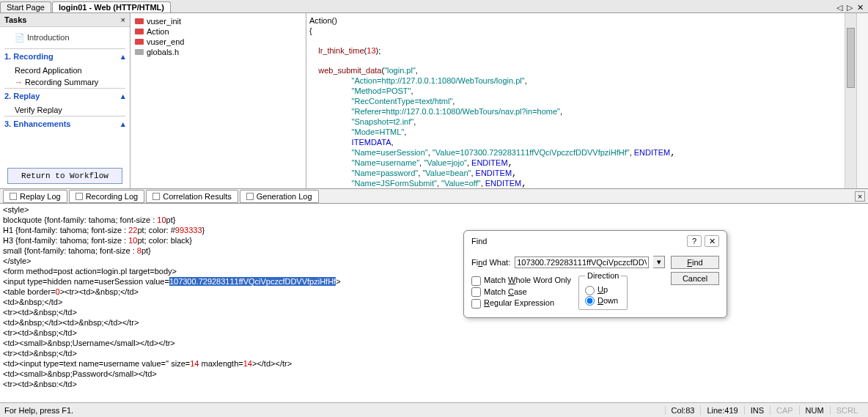 This screenshot has height=417, width=868. I want to click on tab-login01: login01 - Web (HTTP/HTML), so click(111, 7).